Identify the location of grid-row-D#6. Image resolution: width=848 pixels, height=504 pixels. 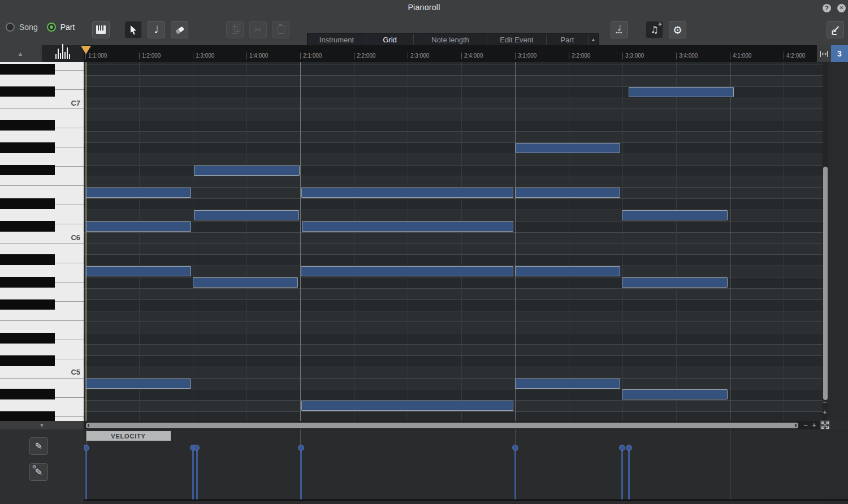
(453, 204).